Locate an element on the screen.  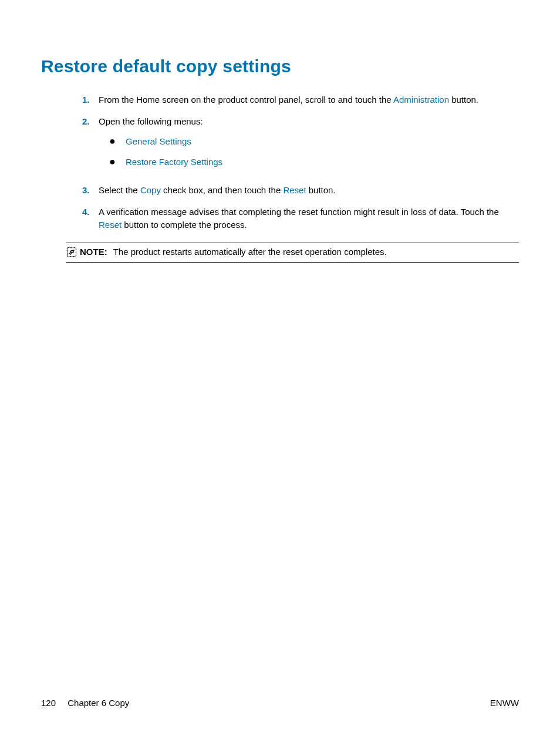
page-heading: Restore default copy settings is located at coordinates (280, 66).